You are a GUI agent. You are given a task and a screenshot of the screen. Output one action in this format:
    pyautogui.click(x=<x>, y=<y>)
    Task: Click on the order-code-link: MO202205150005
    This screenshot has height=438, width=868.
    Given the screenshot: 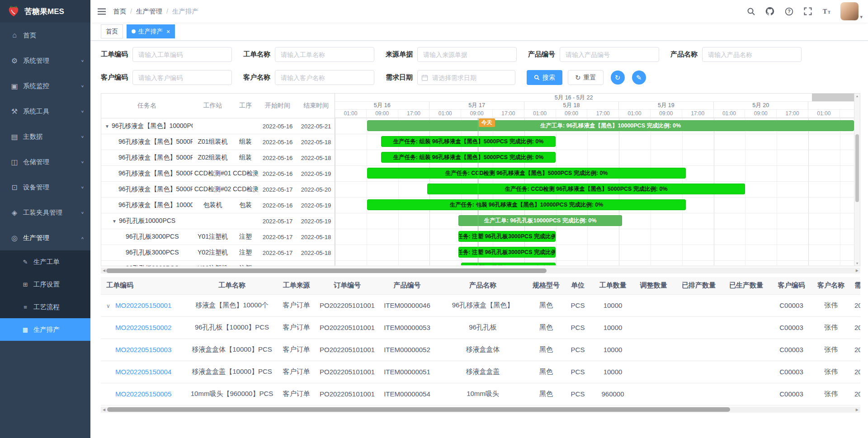 What is the action you would take?
    pyautogui.click(x=143, y=394)
    